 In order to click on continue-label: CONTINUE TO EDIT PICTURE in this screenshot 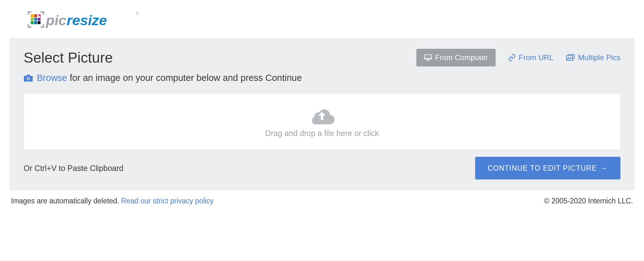, I will do `click(542, 168)`.